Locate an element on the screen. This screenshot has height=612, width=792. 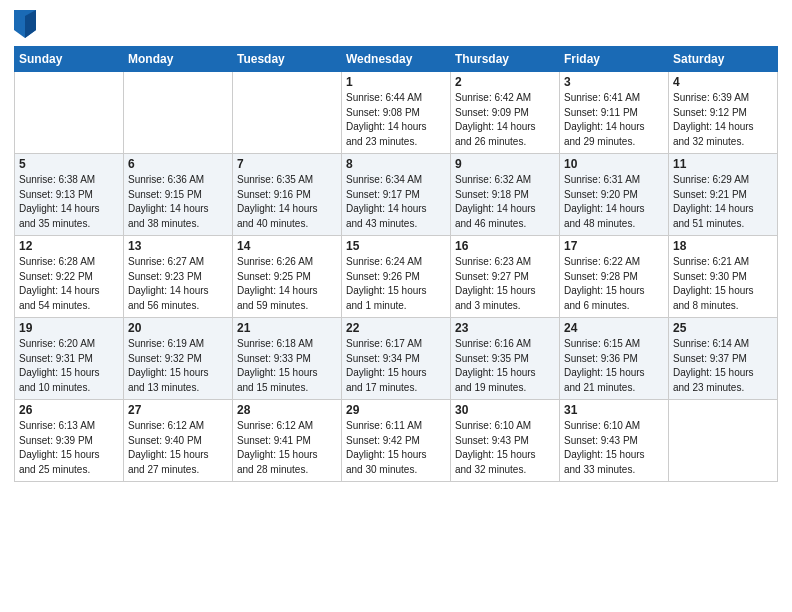
logo-icon is located at coordinates (25, 24).